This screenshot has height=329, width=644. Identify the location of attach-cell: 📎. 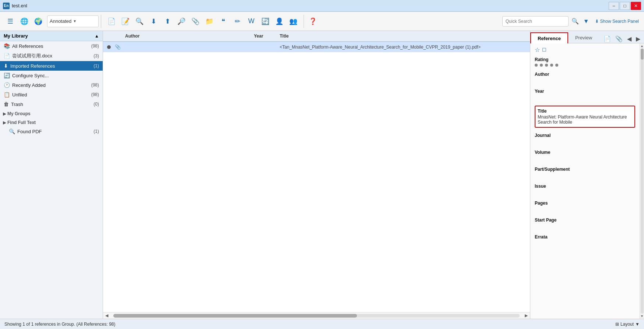
(118, 47).